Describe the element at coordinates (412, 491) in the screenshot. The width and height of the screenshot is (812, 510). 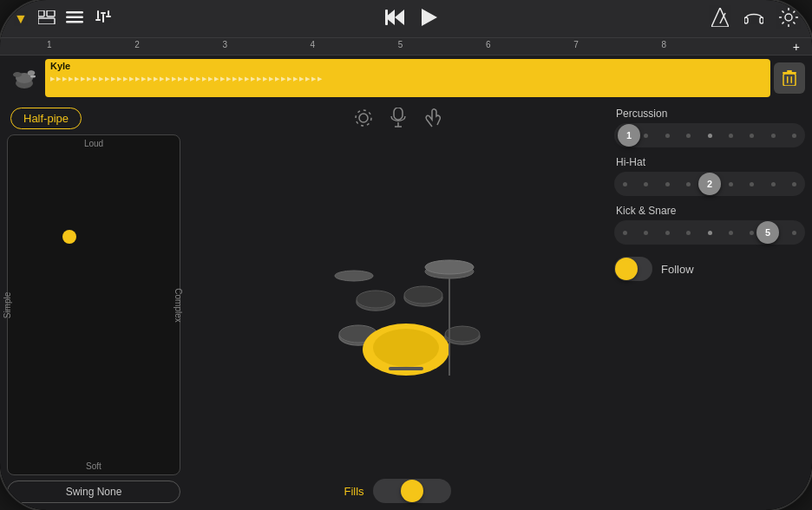
I see `fills-toggle-thumb` at that location.